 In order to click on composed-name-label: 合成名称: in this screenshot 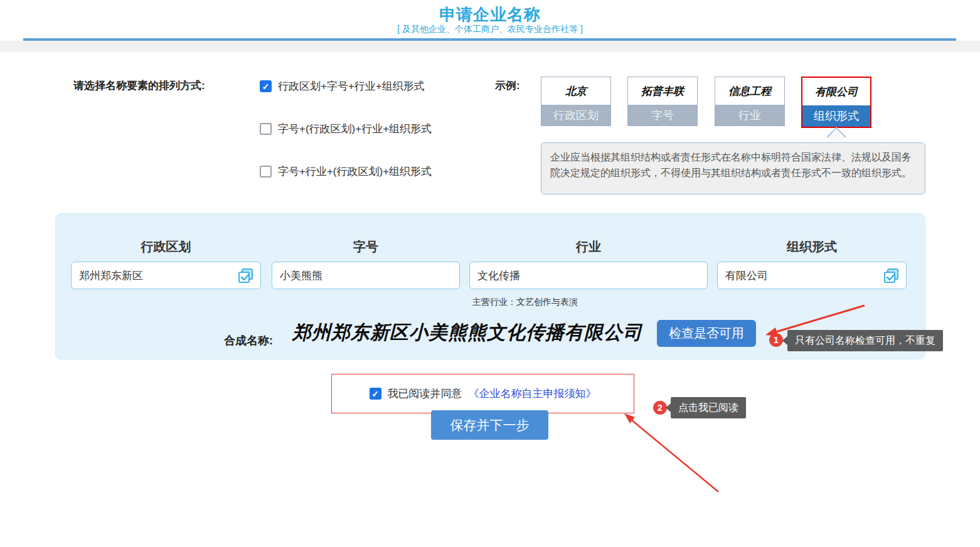, I will do `click(248, 341)`.